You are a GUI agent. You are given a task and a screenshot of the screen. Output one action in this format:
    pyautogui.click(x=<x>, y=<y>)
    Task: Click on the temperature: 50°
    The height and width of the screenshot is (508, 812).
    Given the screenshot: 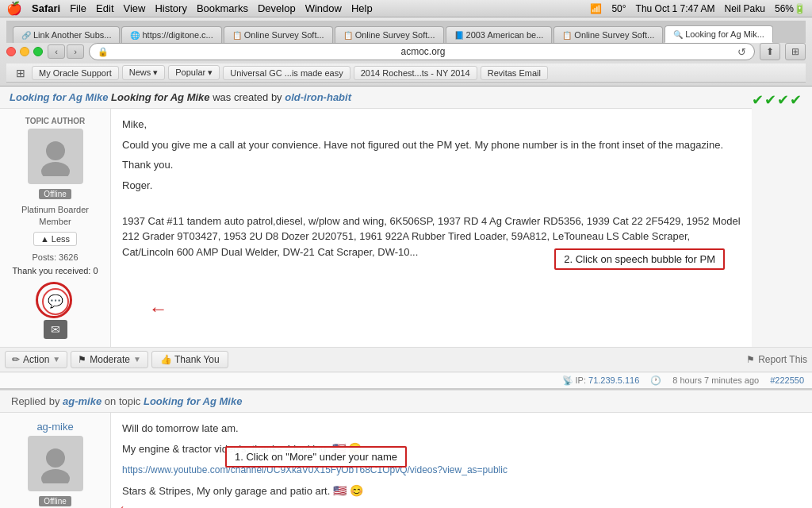 What is the action you would take?
    pyautogui.click(x=619, y=9)
    